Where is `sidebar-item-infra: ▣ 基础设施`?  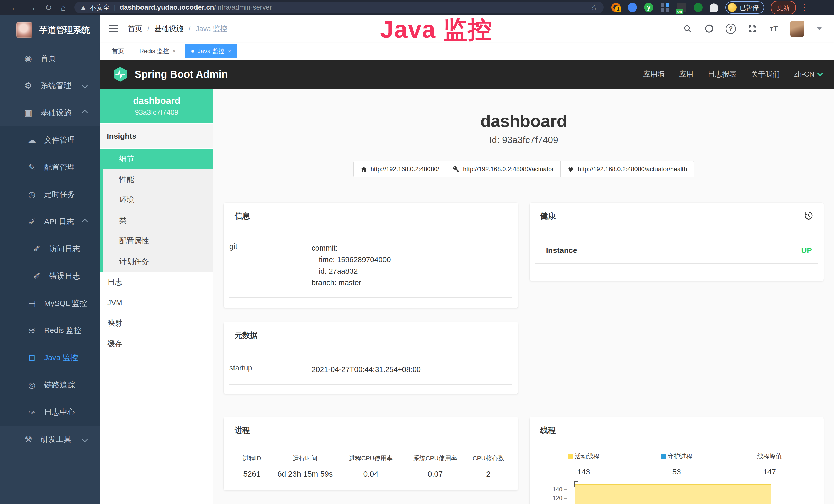 sidebar-item-infra: ▣ 基础设施 is located at coordinates (50, 113).